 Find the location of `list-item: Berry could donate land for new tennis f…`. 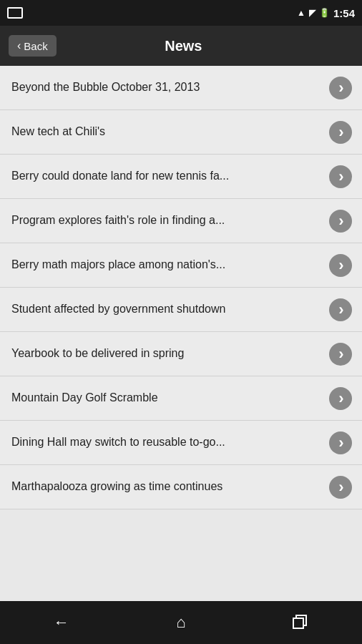

list-item: Berry could donate land for new tennis f… is located at coordinates (181, 177).